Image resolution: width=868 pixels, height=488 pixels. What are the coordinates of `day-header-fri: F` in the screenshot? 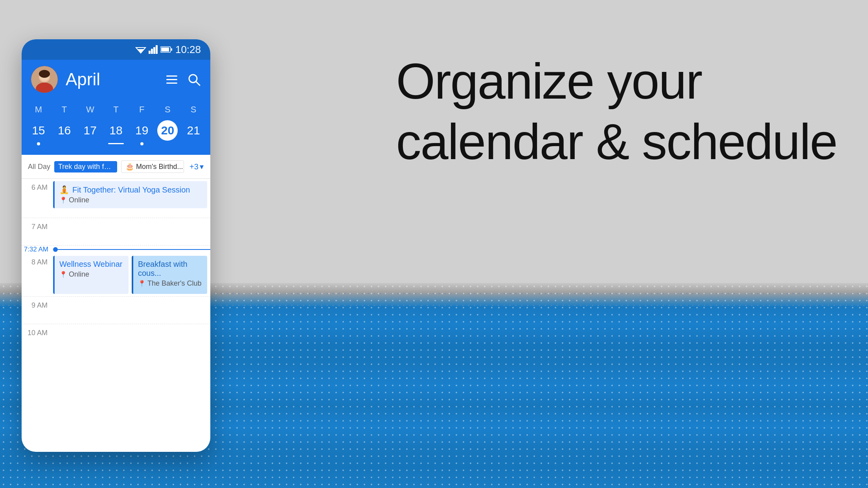 It's located at (142, 110).